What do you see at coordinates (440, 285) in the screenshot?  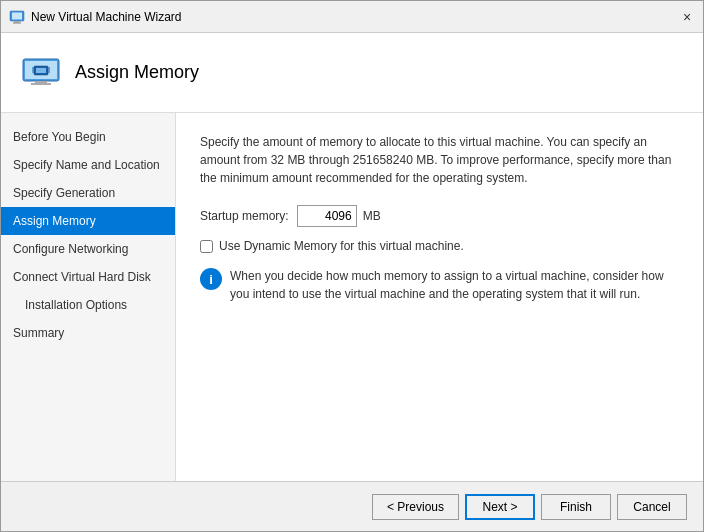 I see `info-box: i When you decide how much memory to ass…` at bounding box center [440, 285].